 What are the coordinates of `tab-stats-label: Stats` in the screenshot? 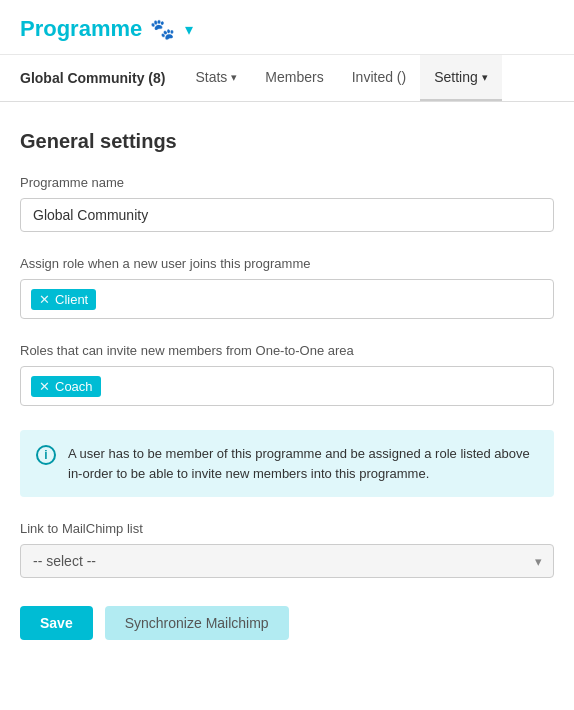 It's located at (211, 77).